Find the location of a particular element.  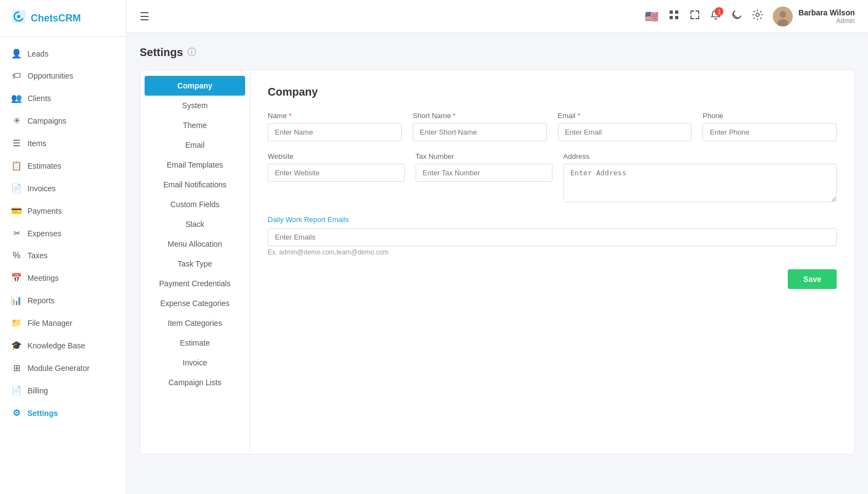

payments-icon: 💳 is located at coordinates (16, 211).